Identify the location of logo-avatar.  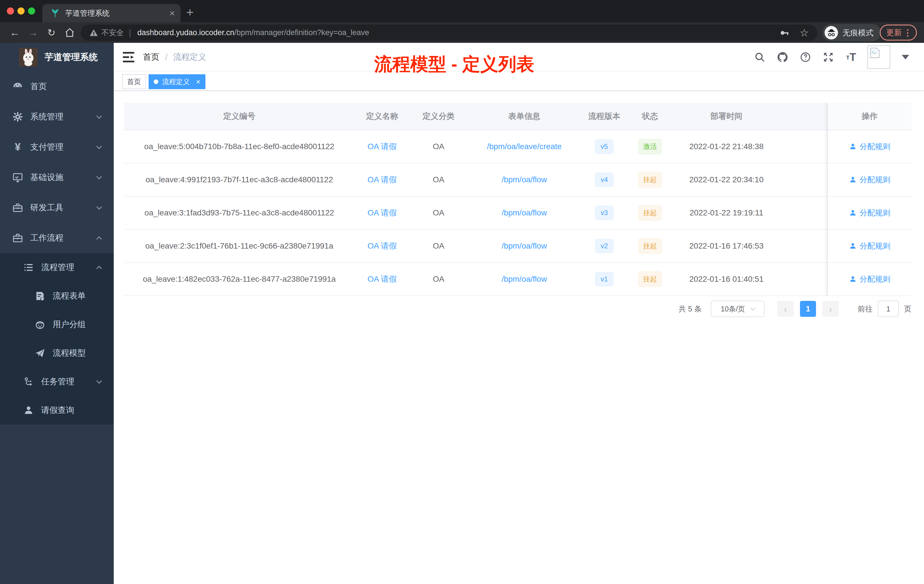
(28, 57).